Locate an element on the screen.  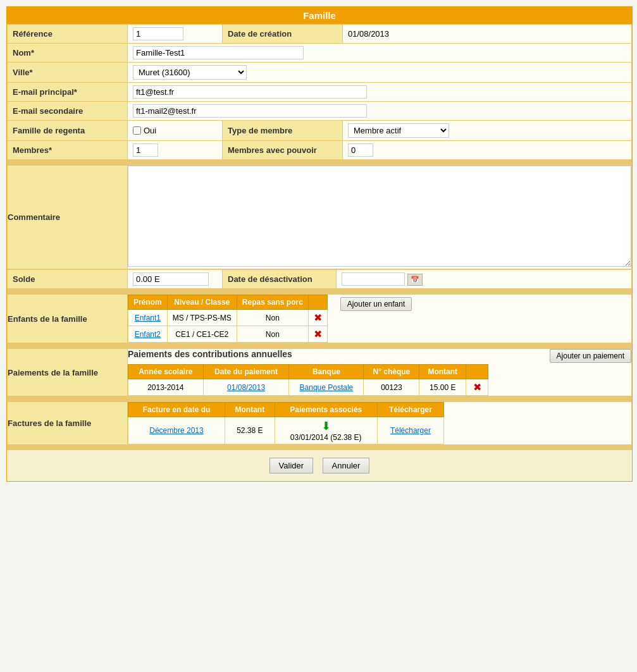
facture-date: Décembre 2013 is located at coordinates (177, 431).